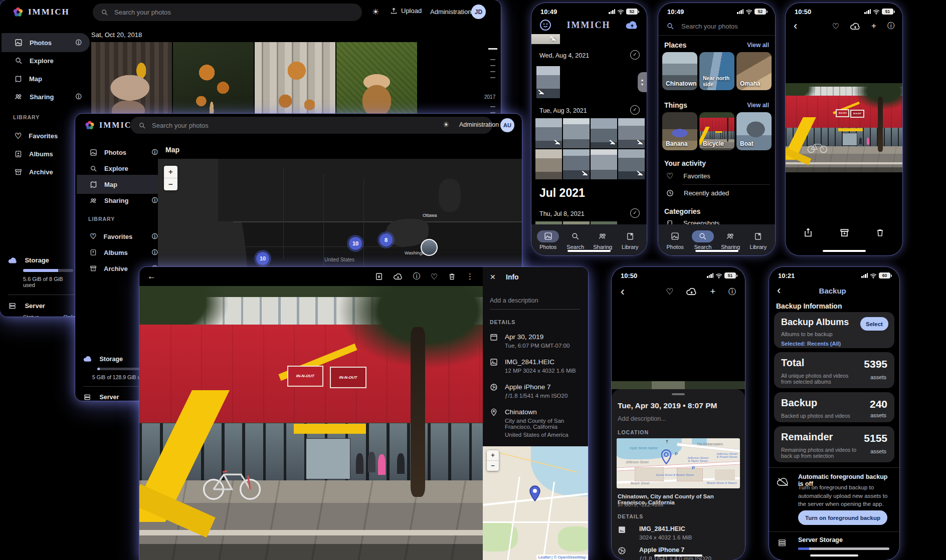 This screenshot has height=560, width=946. Describe the element at coordinates (678, 463) in the screenshot. I see `location-map: Hyde Street Harbor The Embarcadero Jeffe…` at that location.